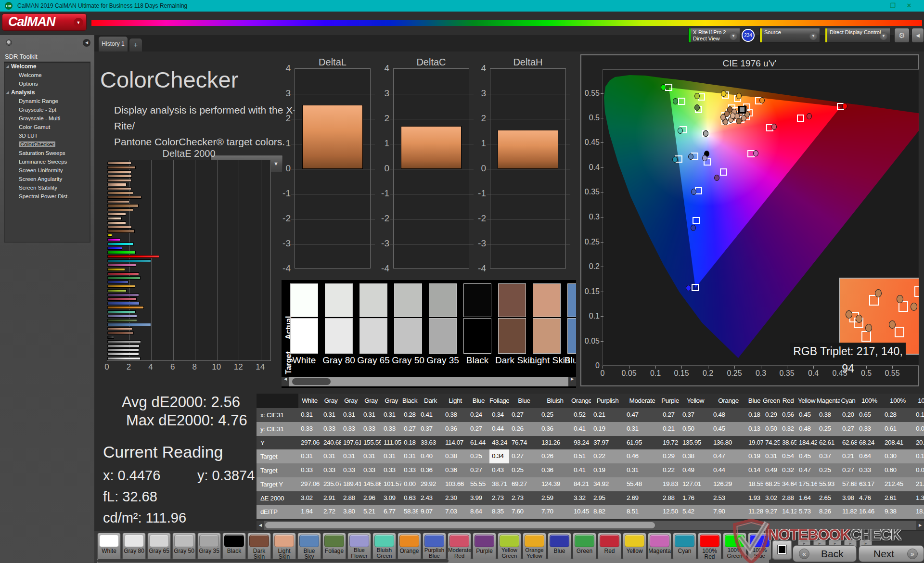 The image size is (924, 563). What do you see at coordinates (47, 136) in the screenshot?
I see `sidebar-item-3d-lut: 3D LUT` at bounding box center [47, 136].